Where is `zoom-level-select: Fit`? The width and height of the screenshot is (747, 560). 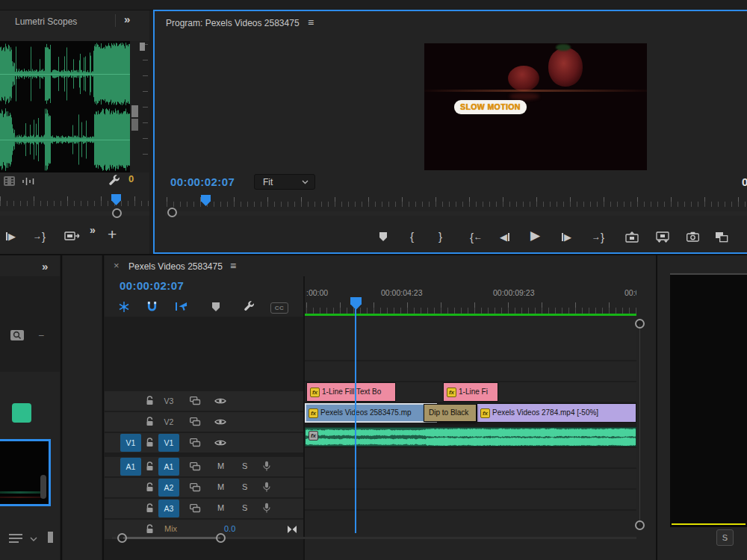
zoom-level-select: Fit is located at coordinates (285, 182).